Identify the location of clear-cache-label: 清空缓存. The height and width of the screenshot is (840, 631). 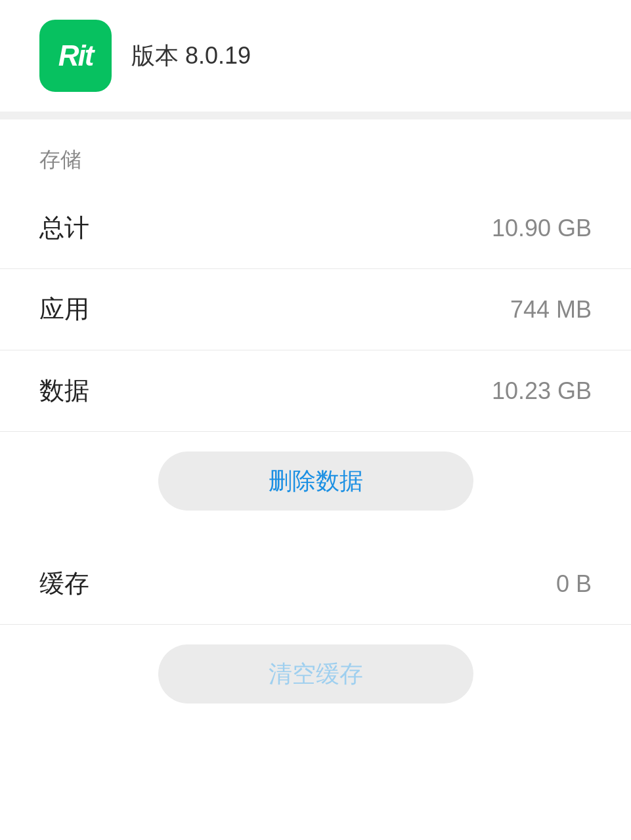
(316, 675).